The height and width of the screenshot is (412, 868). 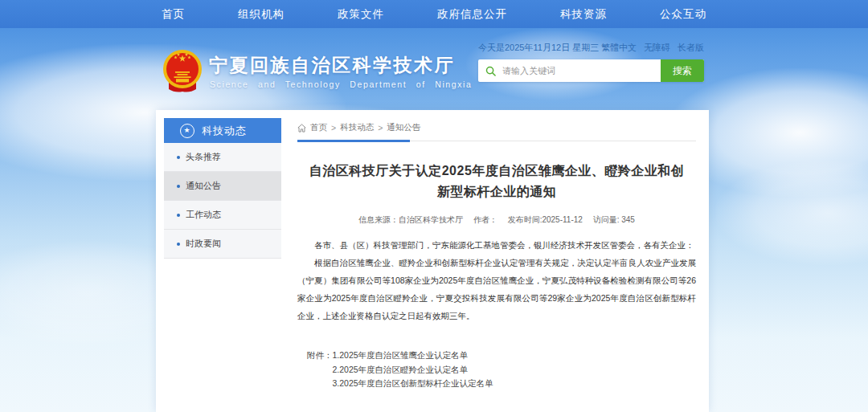 I want to click on search-button: 搜索, so click(x=682, y=71).